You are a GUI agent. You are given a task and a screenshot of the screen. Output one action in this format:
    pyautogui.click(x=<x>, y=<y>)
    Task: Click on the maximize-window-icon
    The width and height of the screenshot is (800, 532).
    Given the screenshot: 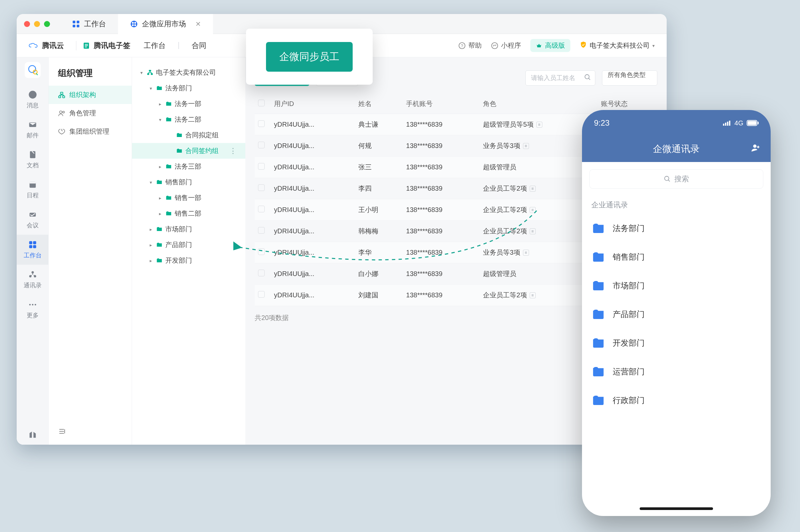 What is the action you would take?
    pyautogui.click(x=47, y=24)
    